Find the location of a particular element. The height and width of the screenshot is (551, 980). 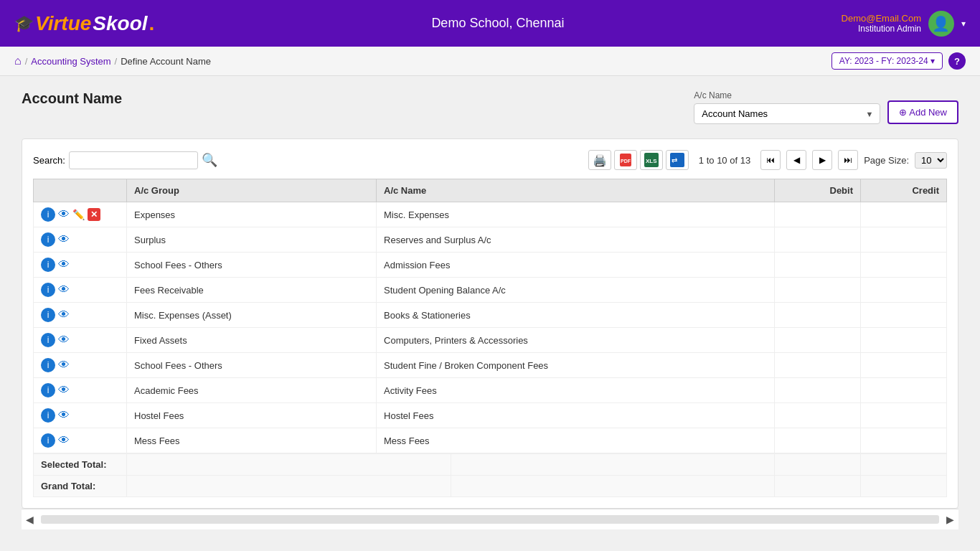

edit-button: ✏️ is located at coordinates (79, 215).